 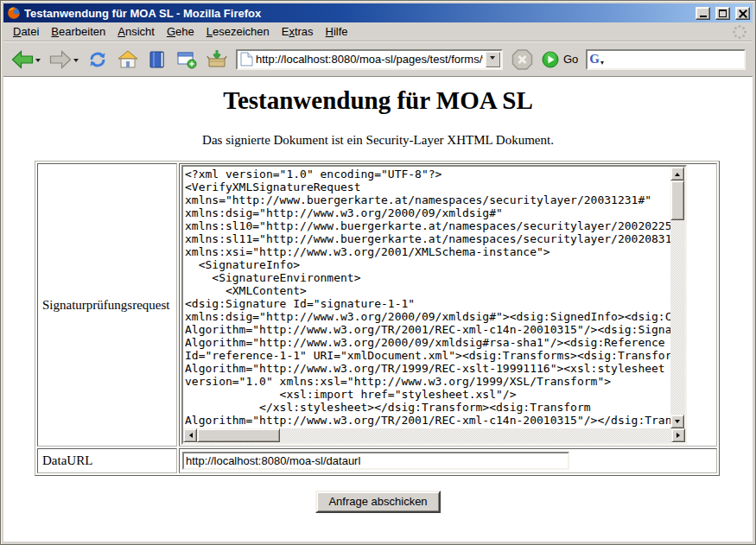 I want to click on textarea-vertical-scrollbar, so click(x=677, y=297).